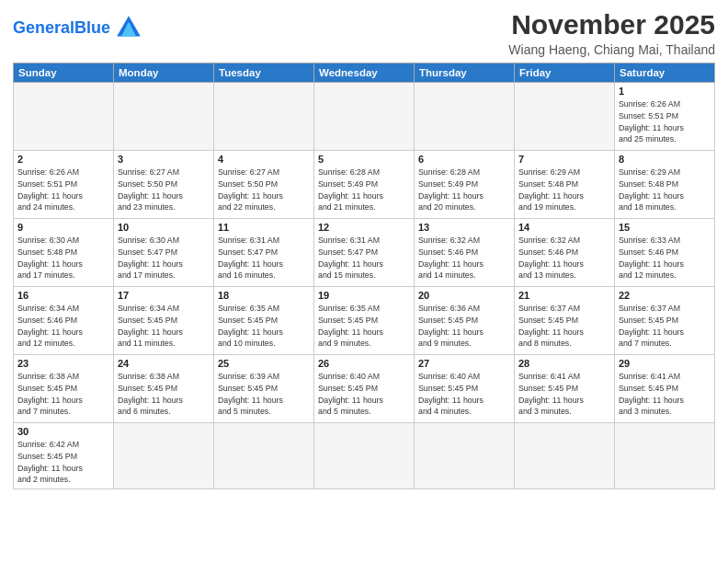 The width and height of the screenshot is (728, 563). I want to click on day-cell: 17Sunrise: 6:34 AMSunset: 5:45 PMDayligh…, so click(164, 321).